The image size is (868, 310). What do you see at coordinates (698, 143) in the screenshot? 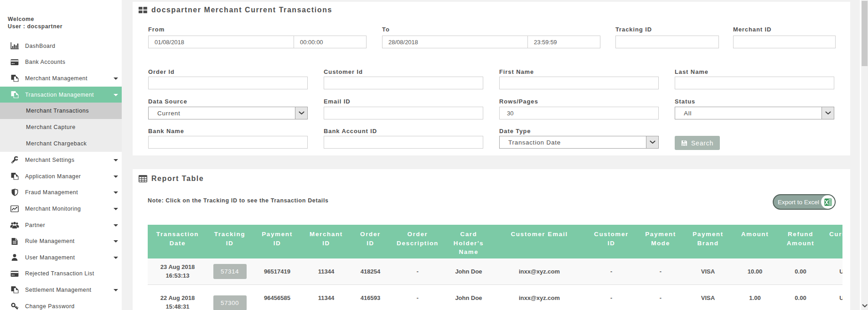
I see `search-button: Search` at bounding box center [698, 143].